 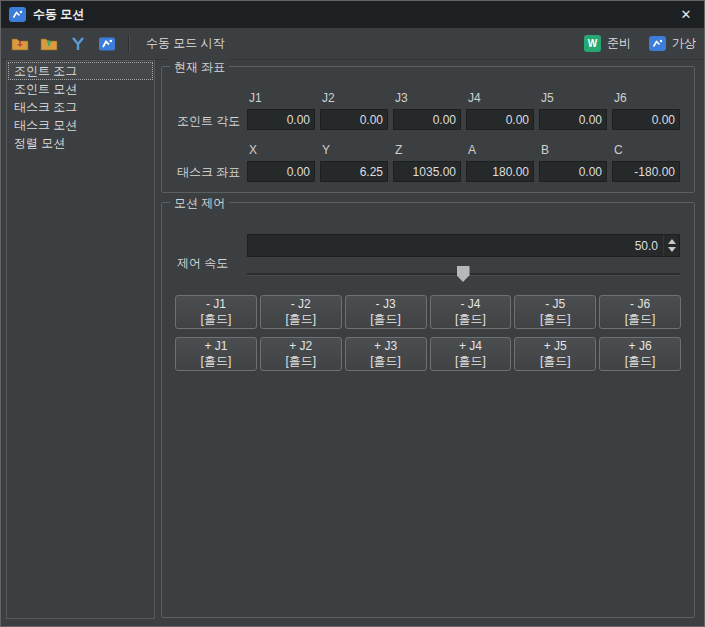 I want to click on task-z-header: Z, so click(x=427, y=150).